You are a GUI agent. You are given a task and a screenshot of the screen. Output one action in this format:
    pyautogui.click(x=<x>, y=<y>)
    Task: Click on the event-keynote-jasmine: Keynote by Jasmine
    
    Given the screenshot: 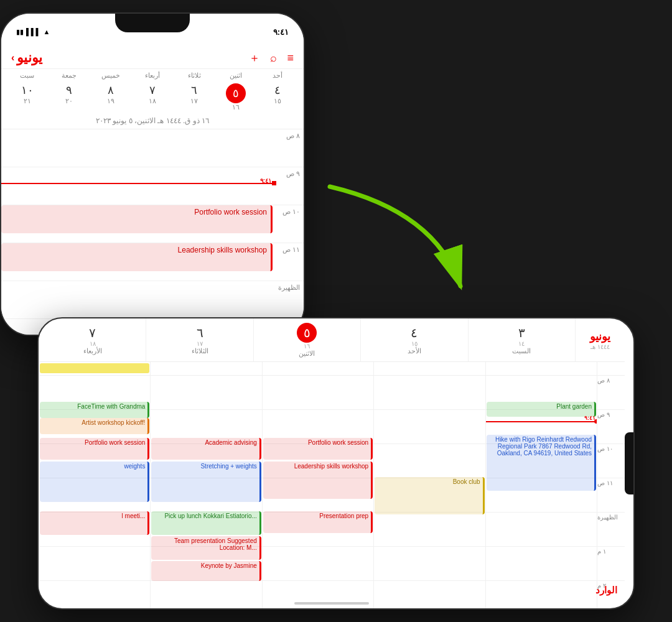 What is the action you would take?
    pyautogui.click(x=206, y=571)
    